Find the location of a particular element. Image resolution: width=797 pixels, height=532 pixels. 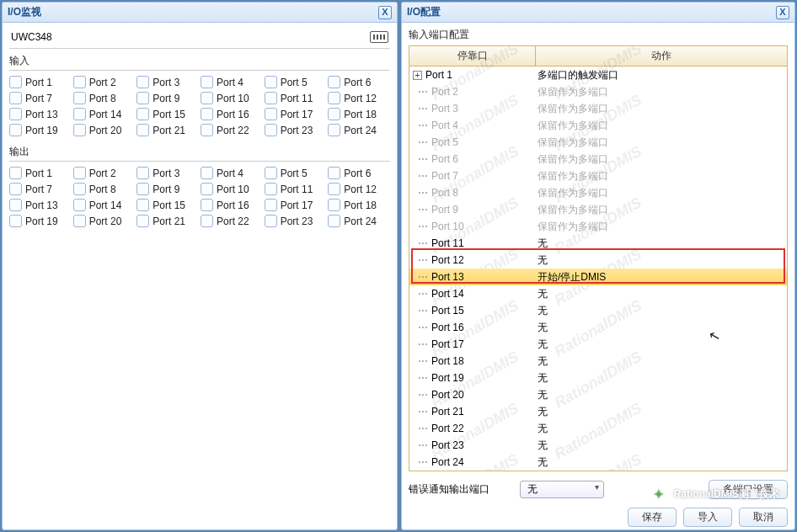

table-row: ⋯Port 11无 is located at coordinates (598, 243).